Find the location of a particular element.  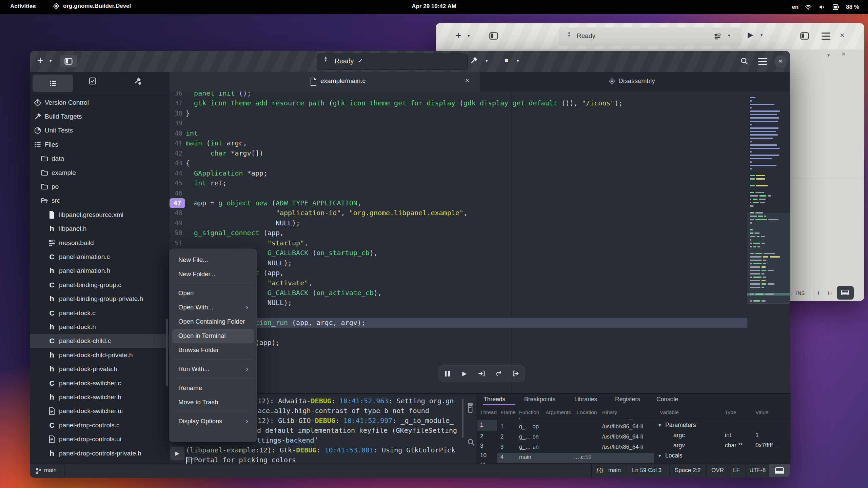

menu-item-browse-folder: Browse Folder is located at coordinates (213, 350).